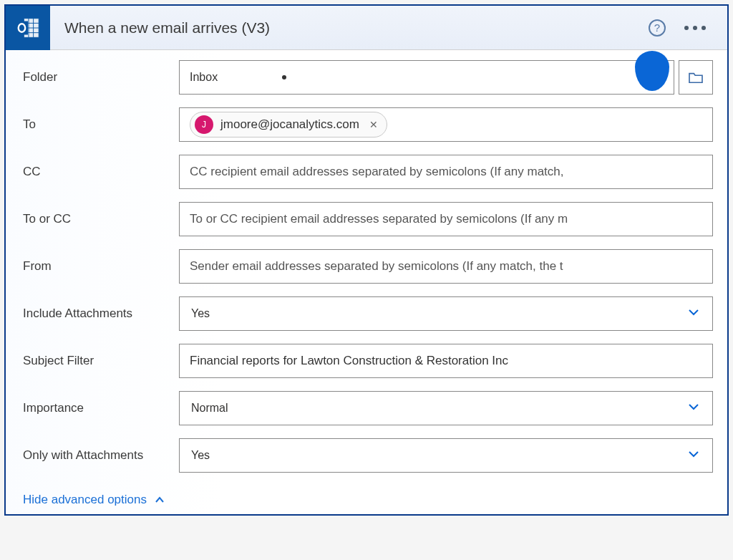 The height and width of the screenshot is (560, 733). Describe the element at coordinates (446, 219) in the screenshot. I see `to-or-cc-input: To or CC recipient email addresses separ…` at that location.